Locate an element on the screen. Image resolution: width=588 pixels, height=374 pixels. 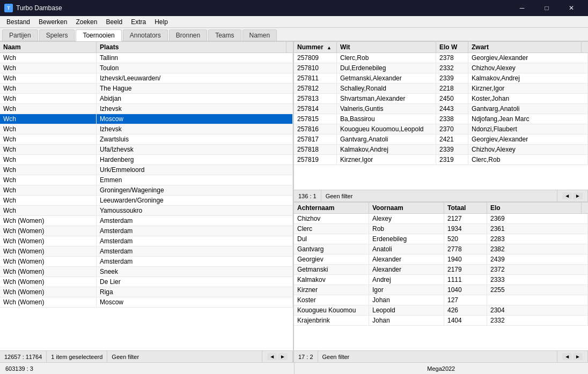
right-top-table-row: 257809 Clerc,Rob 2378 Georgiev,Alexander is located at coordinates (441, 58).